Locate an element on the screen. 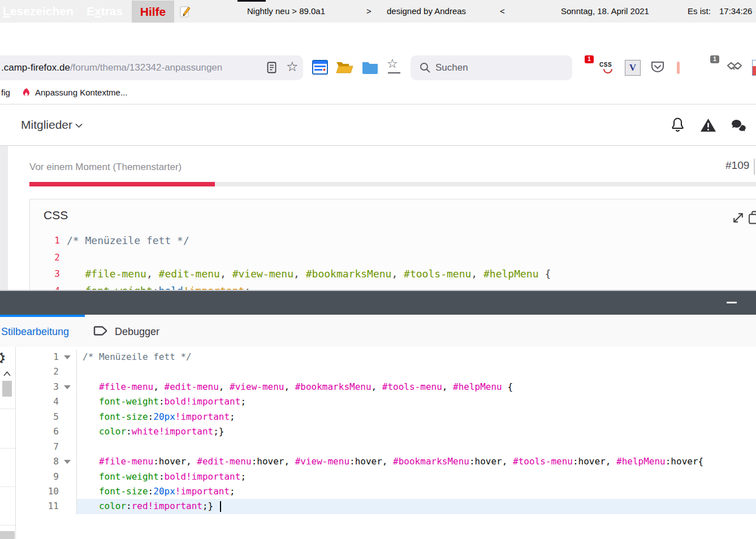 Image resolution: width=756 pixels, height=539 pixels. v-extension-icon: V is located at coordinates (633, 68).